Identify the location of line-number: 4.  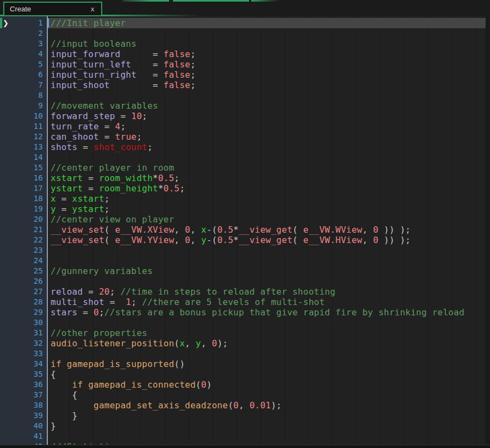
(23, 54).